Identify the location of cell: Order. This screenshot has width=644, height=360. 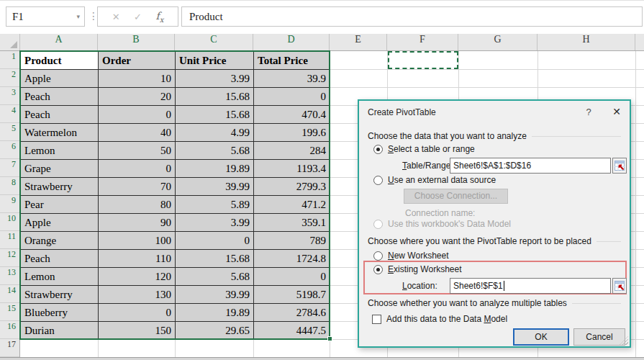
(137, 60).